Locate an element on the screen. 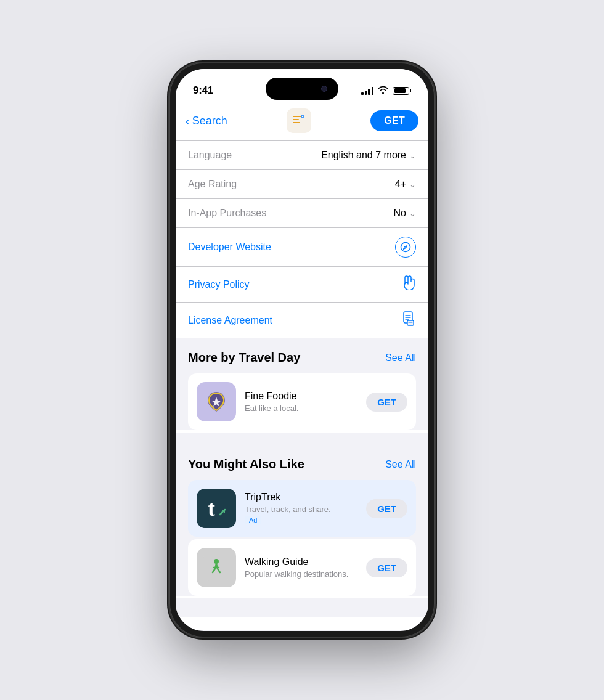 This screenshot has width=604, height=700. language-label: Language is located at coordinates (210, 155).